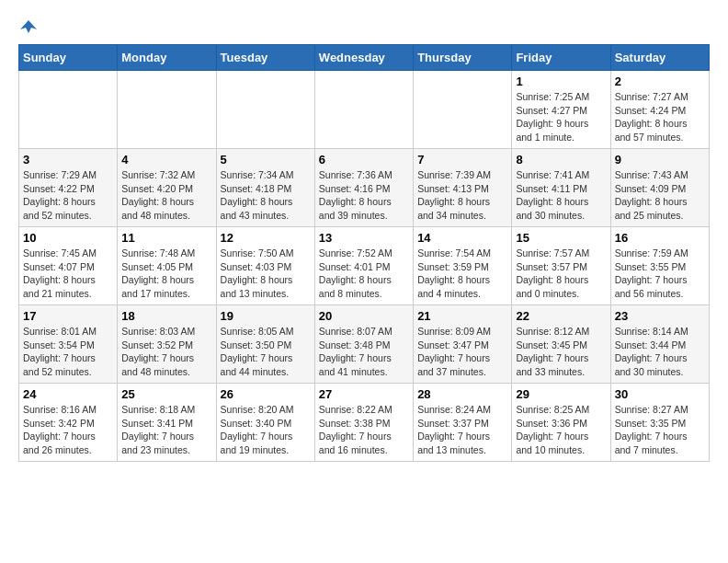 The image size is (728, 563). Describe the element at coordinates (364, 188) in the screenshot. I see `week-row-2: 3Sunrise: 7:29 AM Sunset: 4:22 PM Daylig…` at that location.